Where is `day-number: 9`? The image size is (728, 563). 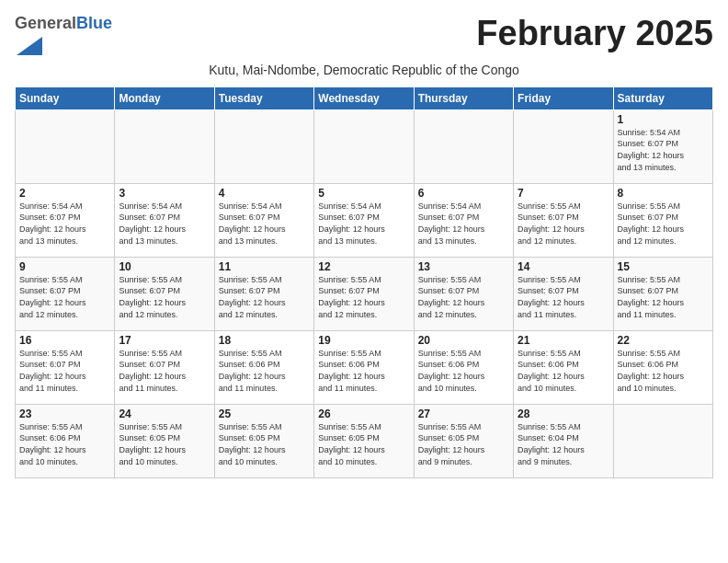 day-number: 9 is located at coordinates (64, 267).